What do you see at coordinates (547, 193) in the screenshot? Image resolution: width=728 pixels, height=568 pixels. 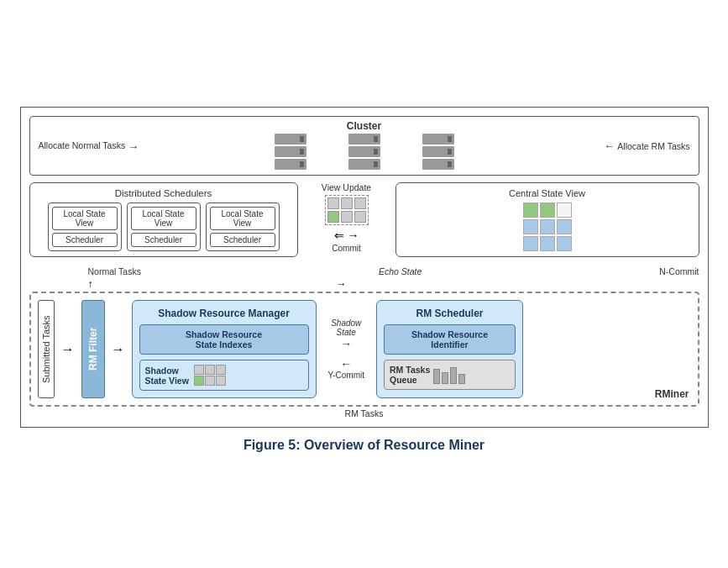 I see `central-state-label: Central State View` at bounding box center [547, 193].